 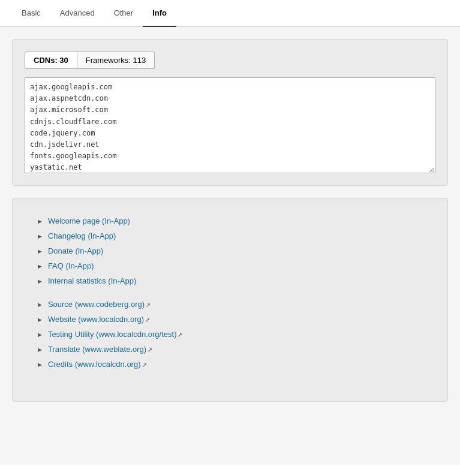 I want to click on frameworks-button: Frameworks: 113, so click(x=116, y=60).